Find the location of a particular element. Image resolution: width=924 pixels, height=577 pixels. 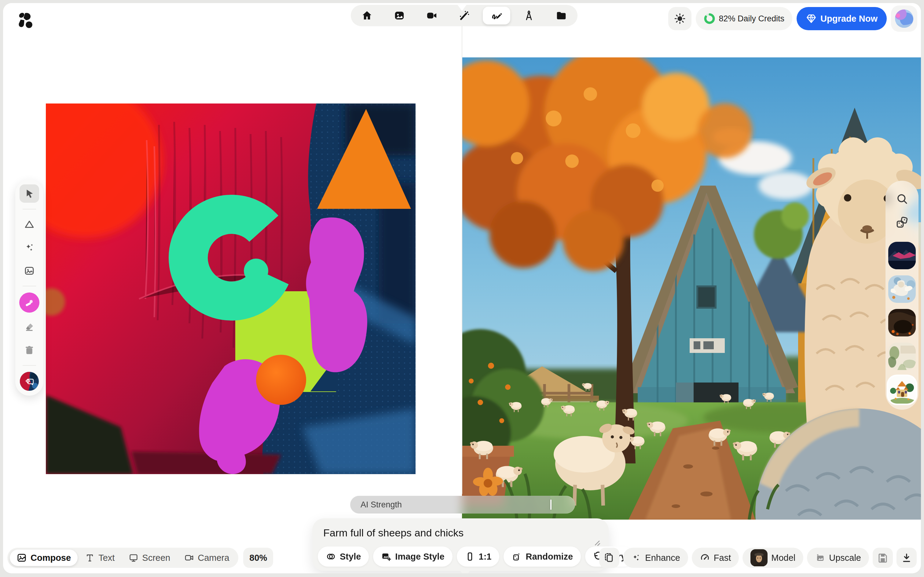

speed-mode-button: Fast is located at coordinates (716, 558).